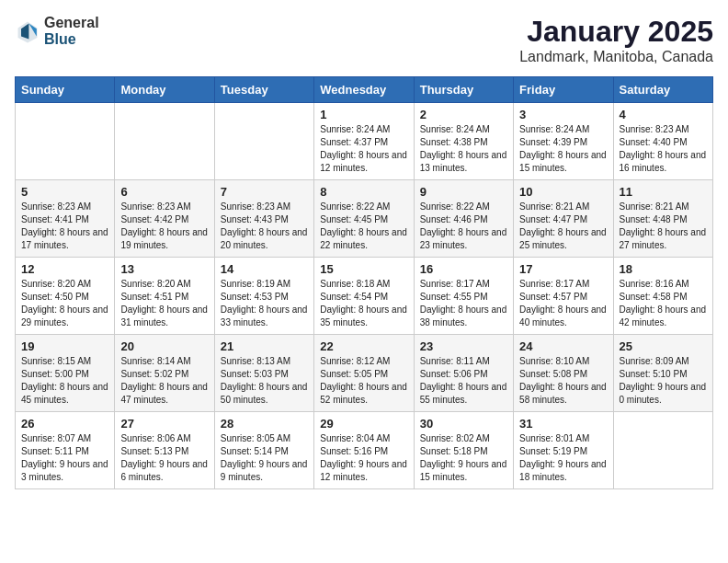 The image size is (728, 563). What do you see at coordinates (563, 149) in the screenshot?
I see `day-info: Sunrise: 8:24 AMSunset: 4:39 PMDaylight:…` at bounding box center [563, 149].